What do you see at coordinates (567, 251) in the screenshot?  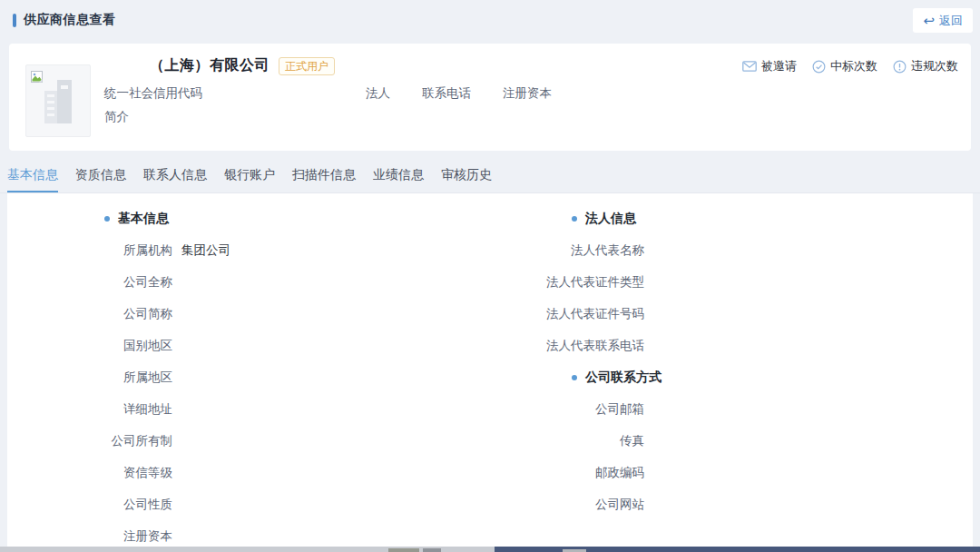 I see `field-label: 法人代表名称` at bounding box center [567, 251].